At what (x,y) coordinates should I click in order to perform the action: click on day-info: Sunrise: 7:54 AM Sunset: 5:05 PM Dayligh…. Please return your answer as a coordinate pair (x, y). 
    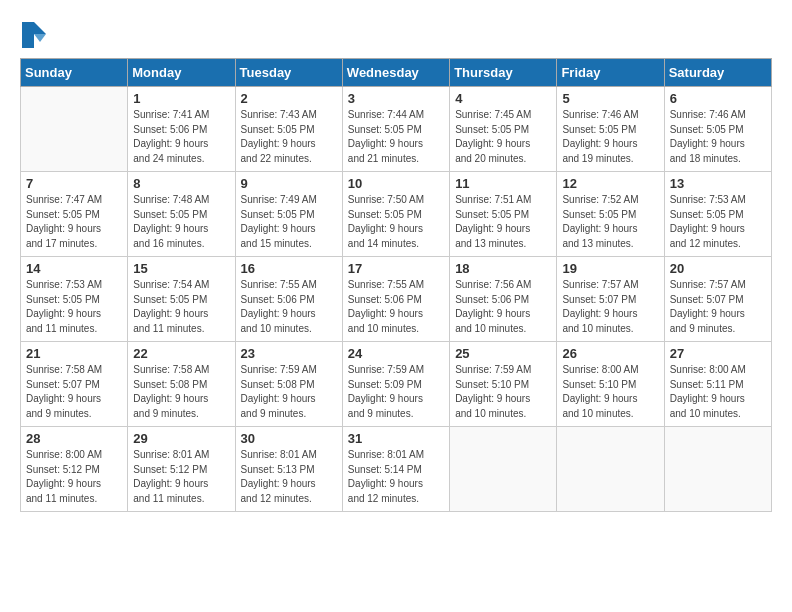
    Looking at the image, I should click on (181, 307).